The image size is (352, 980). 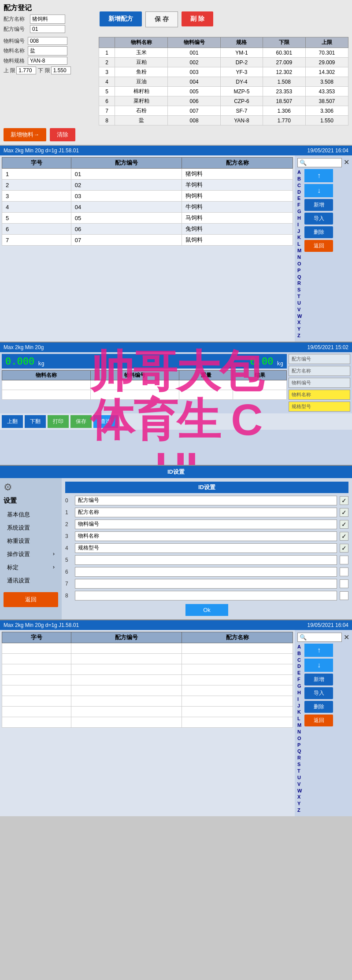 What do you see at coordinates (318, 637) in the screenshot?
I see `s5-search-input` at bounding box center [318, 637].